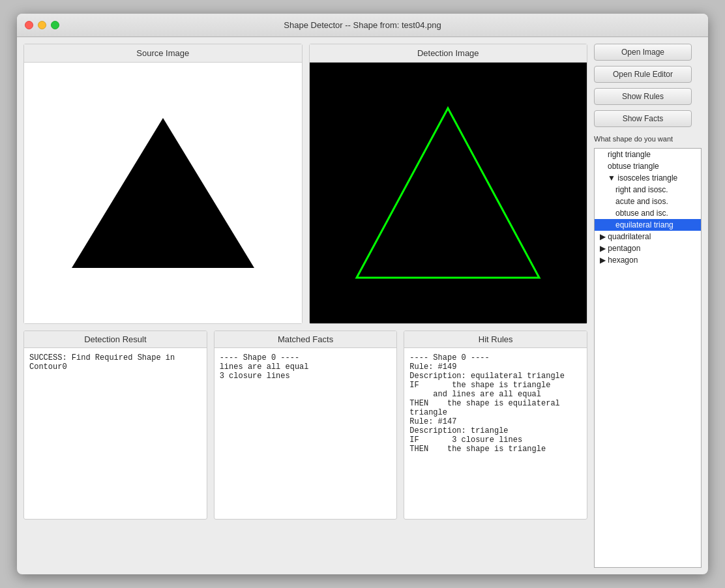  Describe the element at coordinates (648, 166) in the screenshot. I see `tree-item-obtuse-triangle: obtuse triangle` at that location.